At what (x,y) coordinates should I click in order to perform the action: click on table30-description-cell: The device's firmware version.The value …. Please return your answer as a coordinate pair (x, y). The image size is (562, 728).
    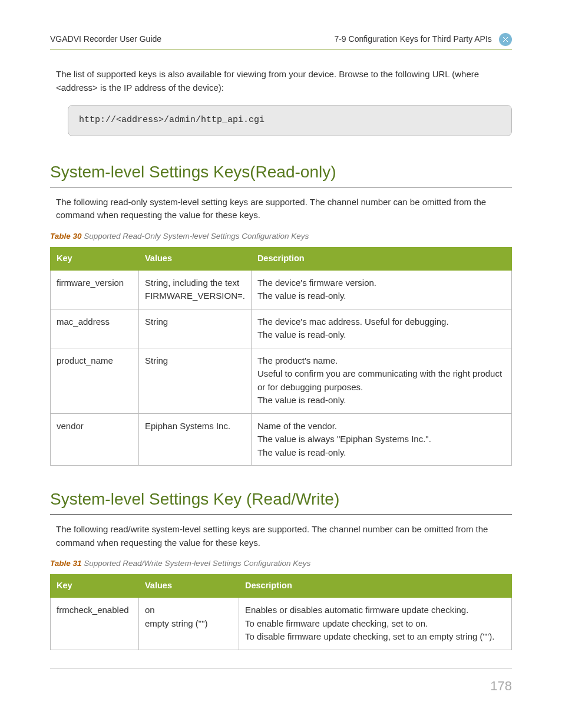
    Looking at the image, I should click on (381, 289).